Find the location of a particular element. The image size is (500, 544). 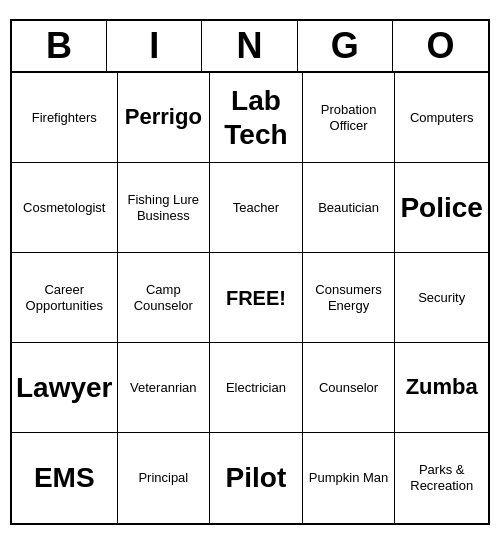

cell-text-0: Firefighters is located at coordinates (64, 118).